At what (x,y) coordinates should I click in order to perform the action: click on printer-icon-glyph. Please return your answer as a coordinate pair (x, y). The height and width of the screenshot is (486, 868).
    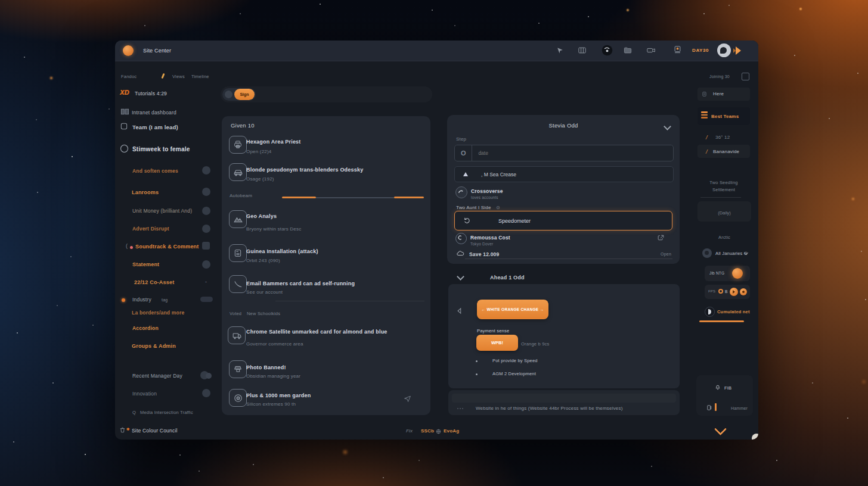
    Looking at the image, I should click on (238, 145).